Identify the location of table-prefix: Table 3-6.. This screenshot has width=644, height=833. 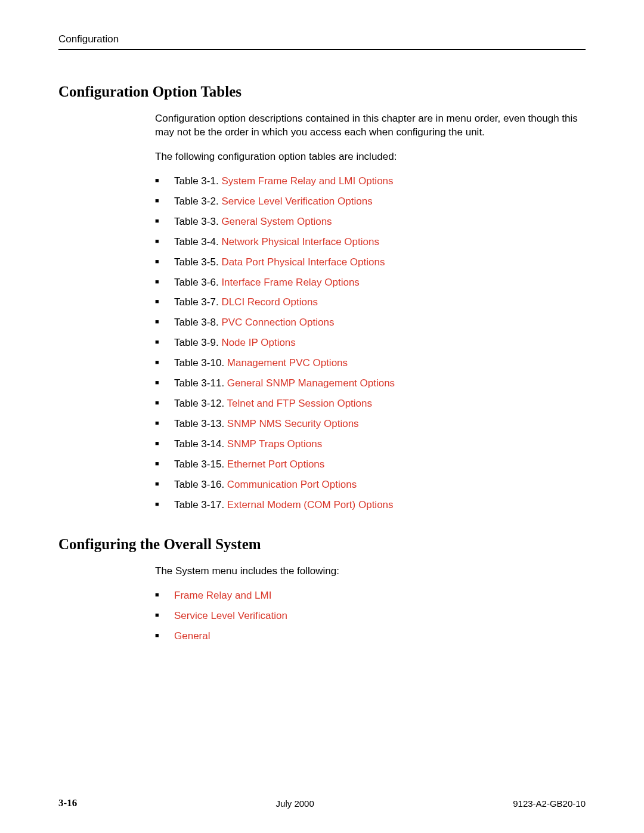
(198, 283).